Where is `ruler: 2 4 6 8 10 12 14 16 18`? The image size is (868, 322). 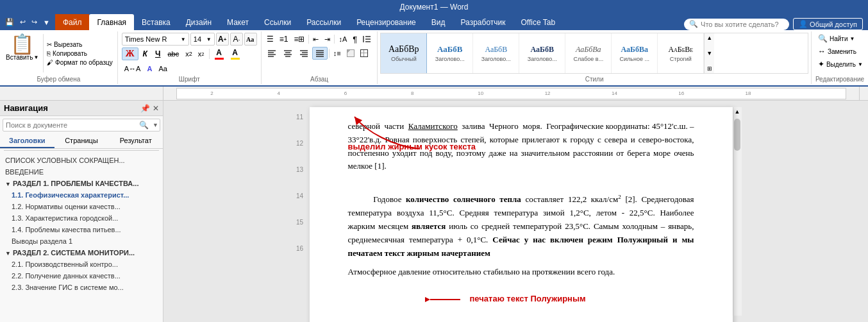 ruler: 2 4 6 8 10 12 14 16 18 is located at coordinates (434, 94).